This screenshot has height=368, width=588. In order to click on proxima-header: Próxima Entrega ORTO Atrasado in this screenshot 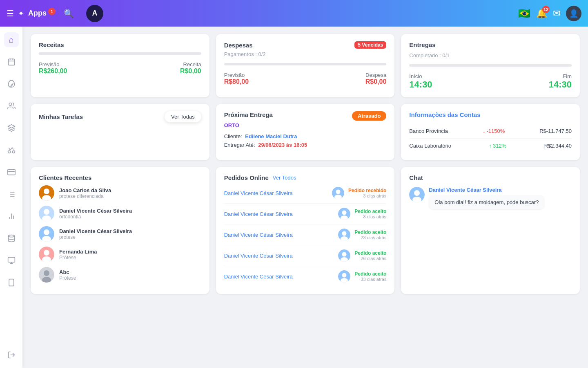, I will do `click(305, 122)`.